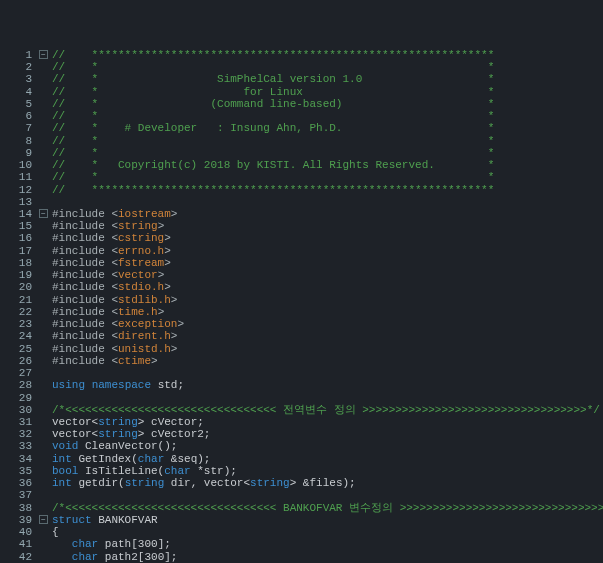 Image resolution: width=603 pixels, height=563 pixels. Describe the element at coordinates (328, 434) in the screenshot. I see `code-line: vector<string> cVector2;` at that location.